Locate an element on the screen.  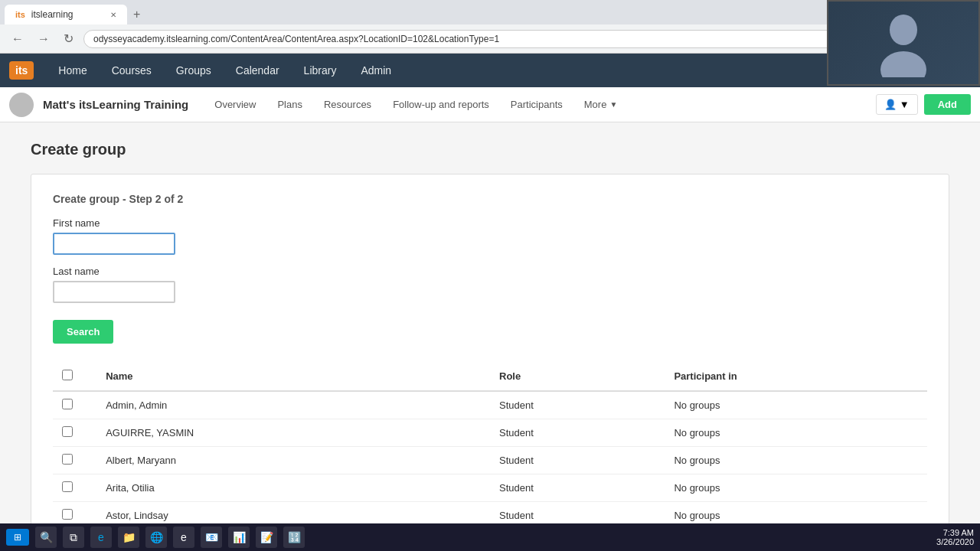
sec-nav-participants: Participants is located at coordinates (537, 104).